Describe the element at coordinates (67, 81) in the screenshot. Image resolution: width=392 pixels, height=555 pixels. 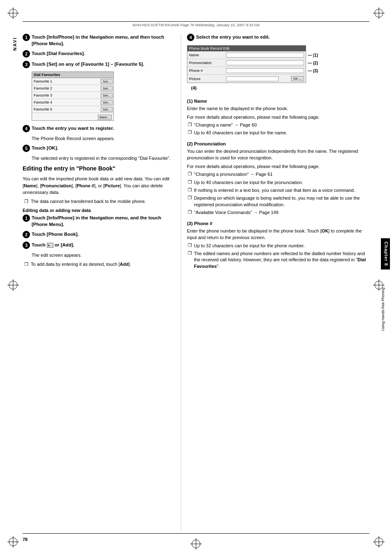
I see `fav-name-1: Favourite 1` at that location.